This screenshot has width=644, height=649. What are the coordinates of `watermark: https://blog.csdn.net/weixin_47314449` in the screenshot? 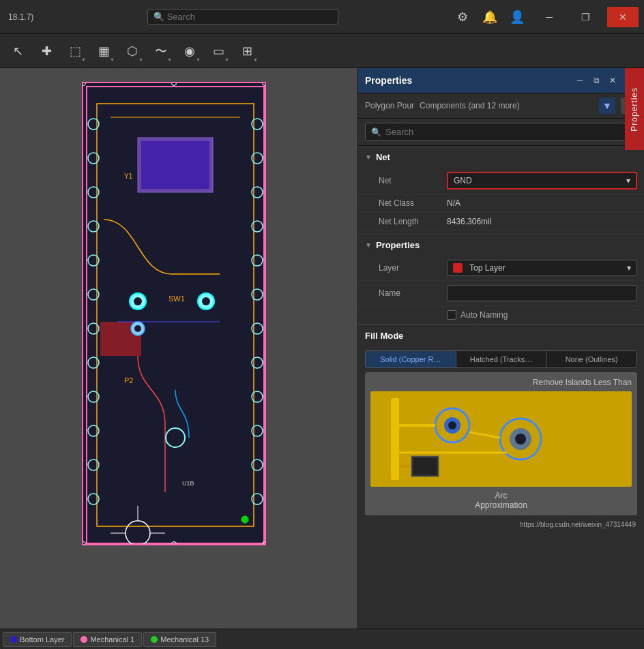 It's located at (499, 525).